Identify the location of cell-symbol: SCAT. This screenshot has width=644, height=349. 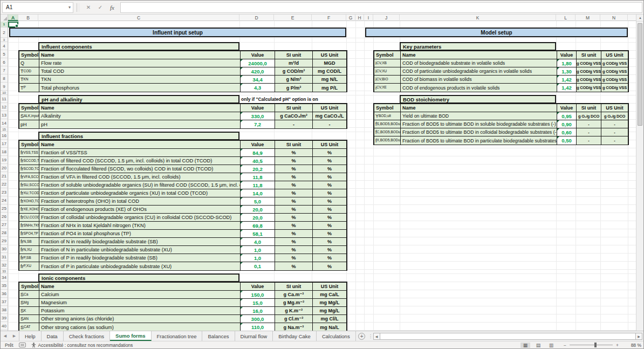
(29, 327).